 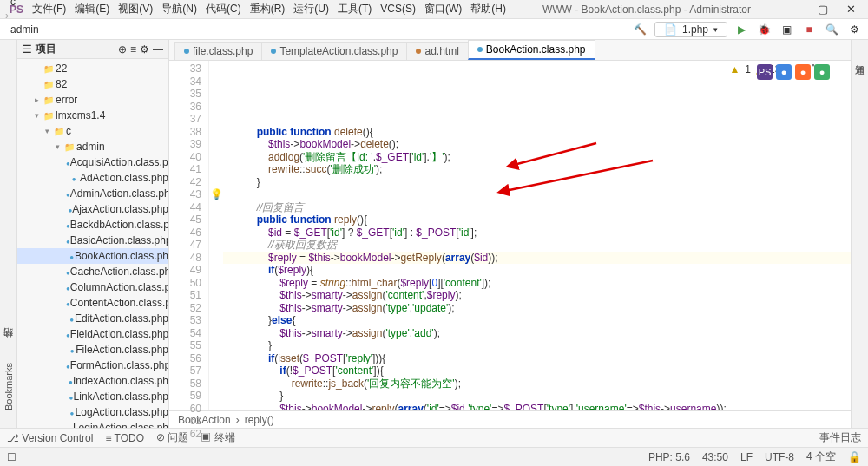 What do you see at coordinates (821, 456) in the screenshot?
I see `status-spaces: 4 个空` at bounding box center [821, 456].